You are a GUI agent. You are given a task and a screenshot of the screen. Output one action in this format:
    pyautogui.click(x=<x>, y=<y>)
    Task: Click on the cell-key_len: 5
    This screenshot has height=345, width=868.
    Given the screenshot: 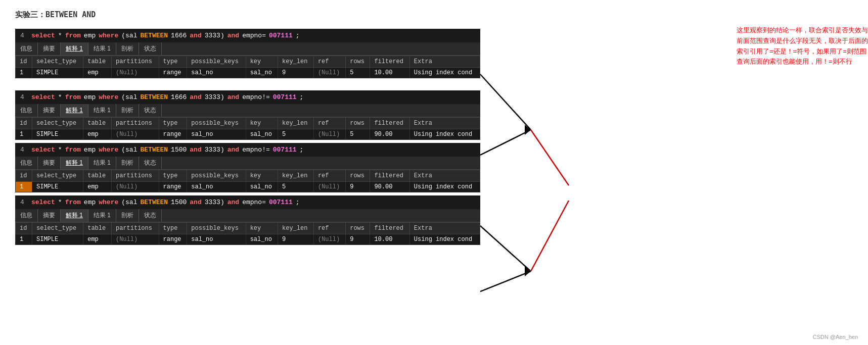 What is the action you would take?
    pyautogui.click(x=295, y=187)
    